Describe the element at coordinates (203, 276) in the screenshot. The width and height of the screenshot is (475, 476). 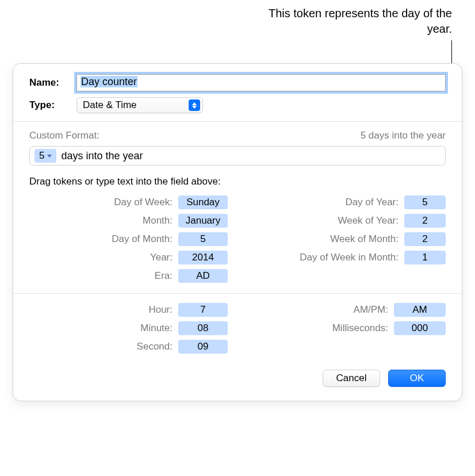
I see `token-era: AD` at that location.